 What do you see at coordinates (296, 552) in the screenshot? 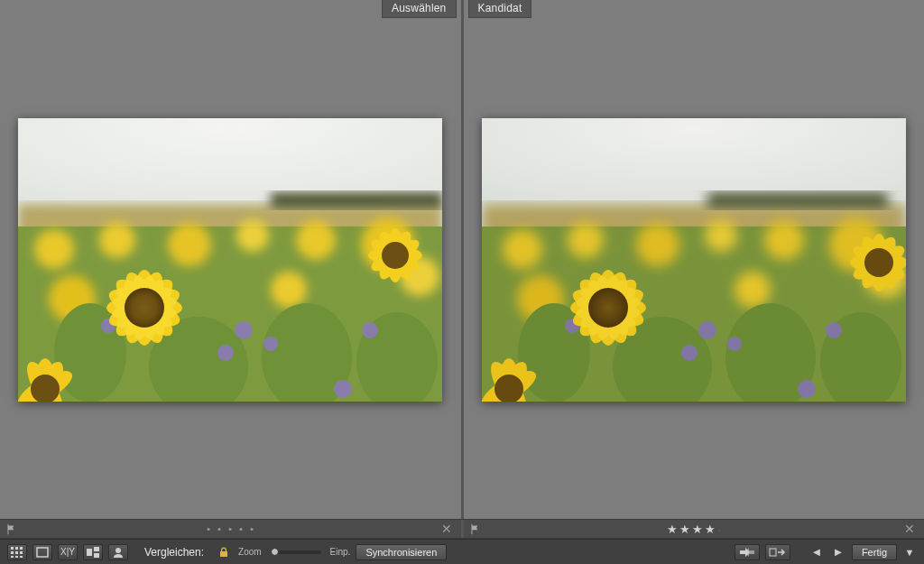
I see `zoom-slider` at bounding box center [296, 552].